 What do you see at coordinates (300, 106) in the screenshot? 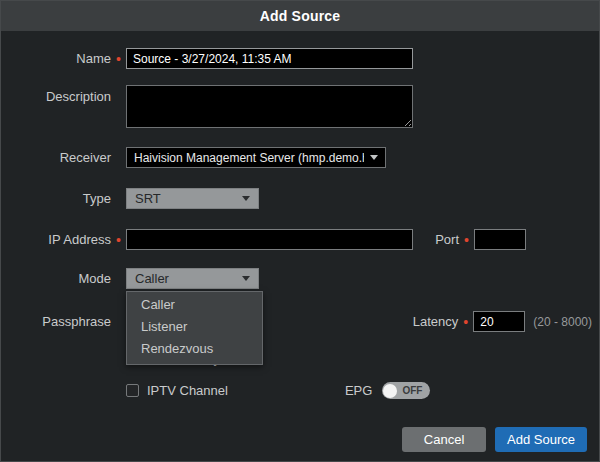
I see `description-row: Description` at bounding box center [300, 106].